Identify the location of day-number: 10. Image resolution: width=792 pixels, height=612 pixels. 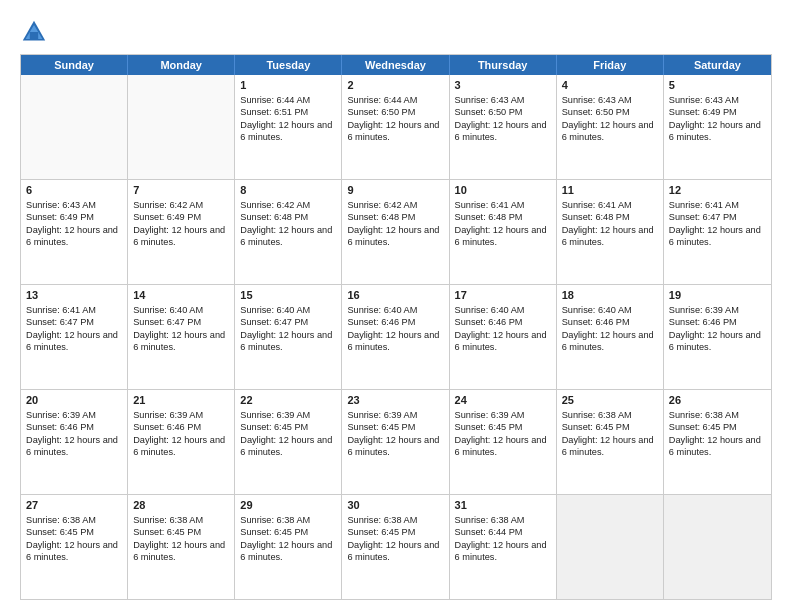
(503, 190).